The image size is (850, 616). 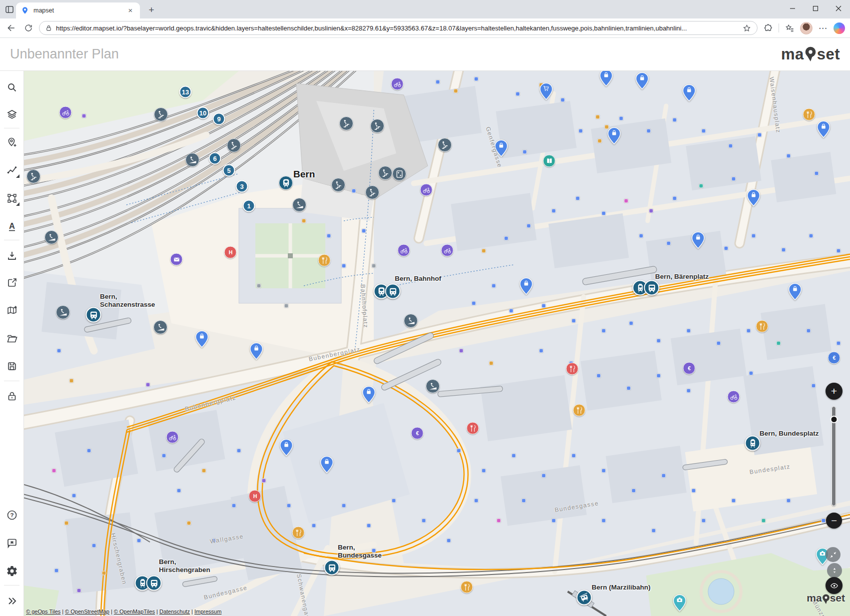 I want to click on tool-draw-polygon-button, so click(x=12, y=198).